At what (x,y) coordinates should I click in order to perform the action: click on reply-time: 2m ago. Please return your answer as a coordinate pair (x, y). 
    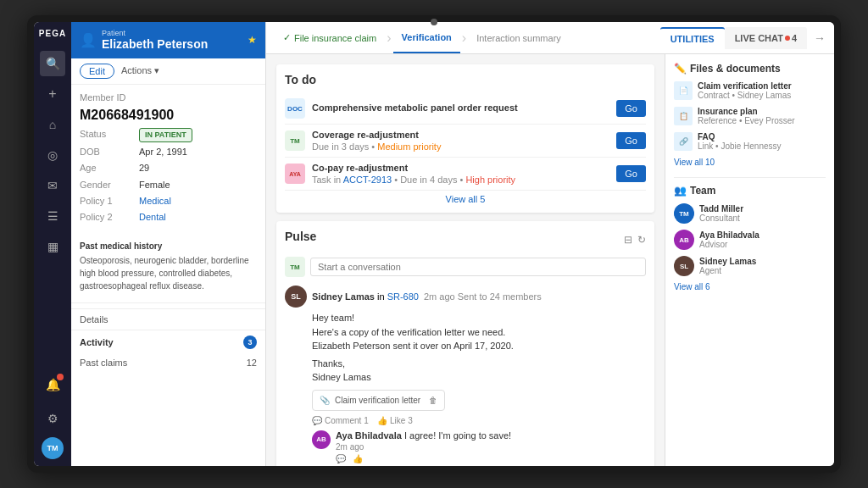
    Looking at the image, I should click on (491, 447).